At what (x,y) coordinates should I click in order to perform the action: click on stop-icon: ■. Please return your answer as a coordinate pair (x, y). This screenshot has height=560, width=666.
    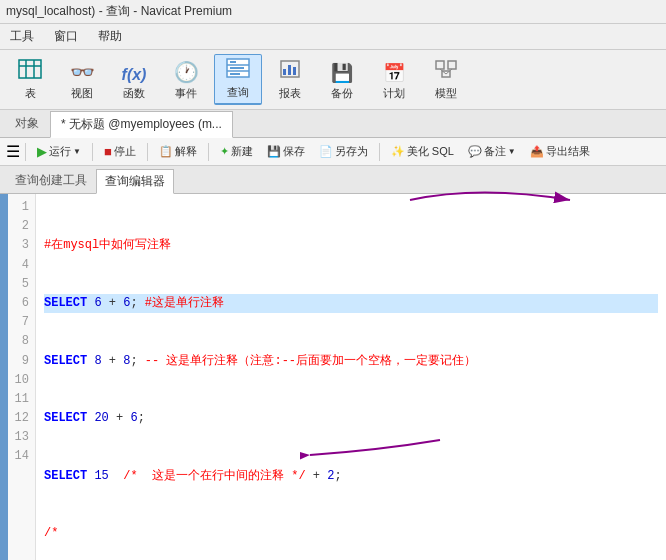
    Looking at the image, I should click on (108, 152).